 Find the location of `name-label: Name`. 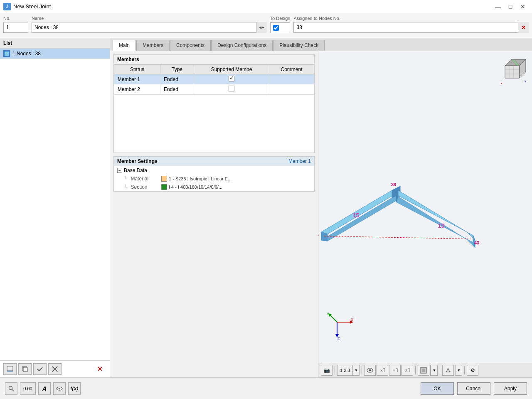

name-label: Name is located at coordinates (149, 18).